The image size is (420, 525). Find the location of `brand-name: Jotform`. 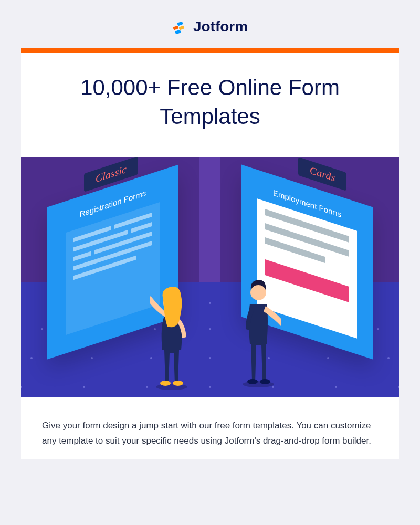

brand-name: Jotform is located at coordinates (220, 27).